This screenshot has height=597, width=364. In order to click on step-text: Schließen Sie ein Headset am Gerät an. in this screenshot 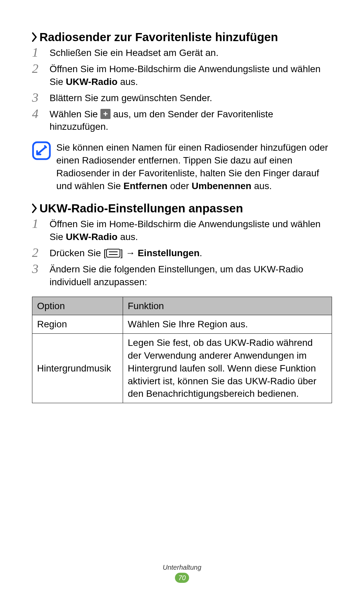, I will do `click(191, 53)`.